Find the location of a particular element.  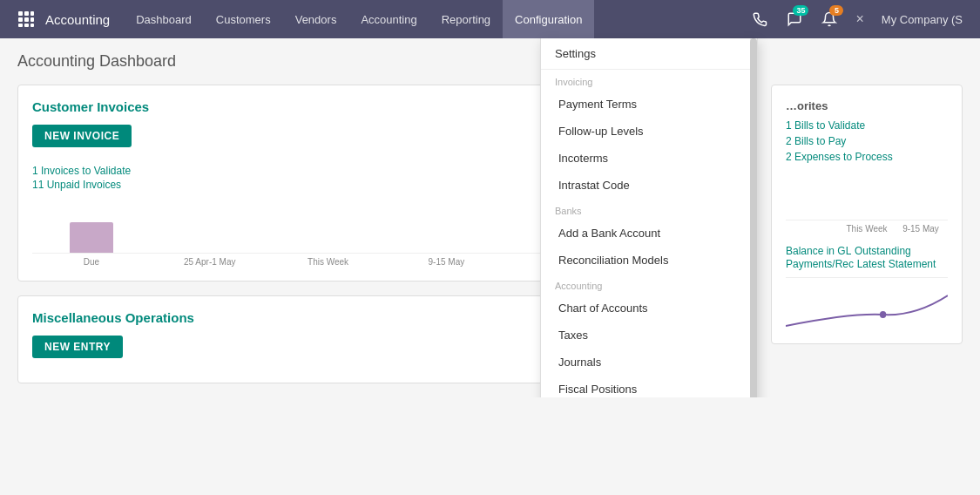

label-thisweek: This Week is located at coordinates (328, 261).